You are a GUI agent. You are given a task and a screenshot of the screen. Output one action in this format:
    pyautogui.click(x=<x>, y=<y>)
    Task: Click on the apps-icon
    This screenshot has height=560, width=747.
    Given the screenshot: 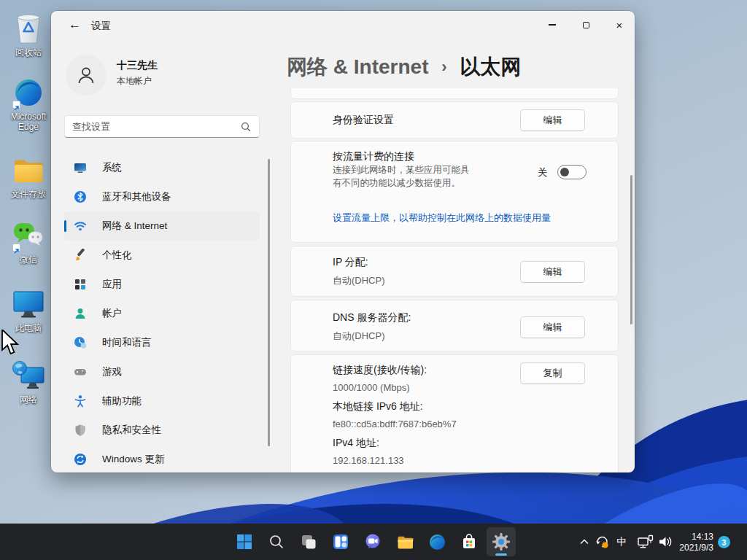 What is the action you would take?
    pyautogui.click(x=80, y=284)
    